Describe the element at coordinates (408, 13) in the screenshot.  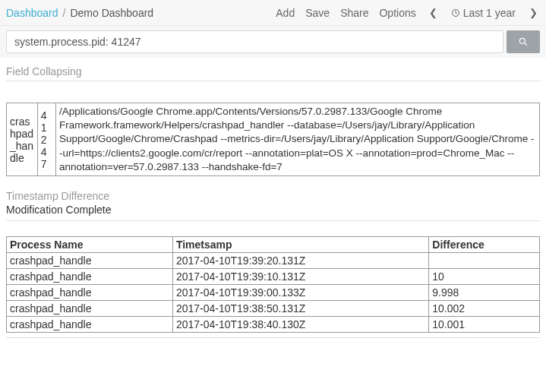
I see `header-actions: Add Save Share Options ❮ Last 1 year ❯` at that location.